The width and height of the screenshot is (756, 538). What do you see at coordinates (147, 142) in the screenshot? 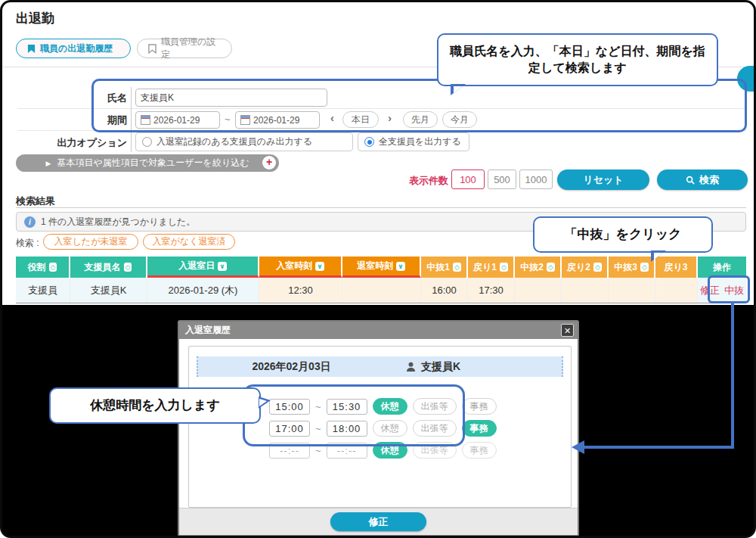
I see `radio-icon` at bounding box center [147, 142].